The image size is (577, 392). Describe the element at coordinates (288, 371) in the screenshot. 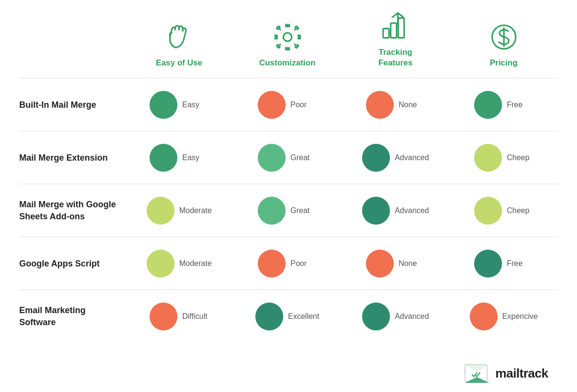

I see `footer: mailtrack` at that location.